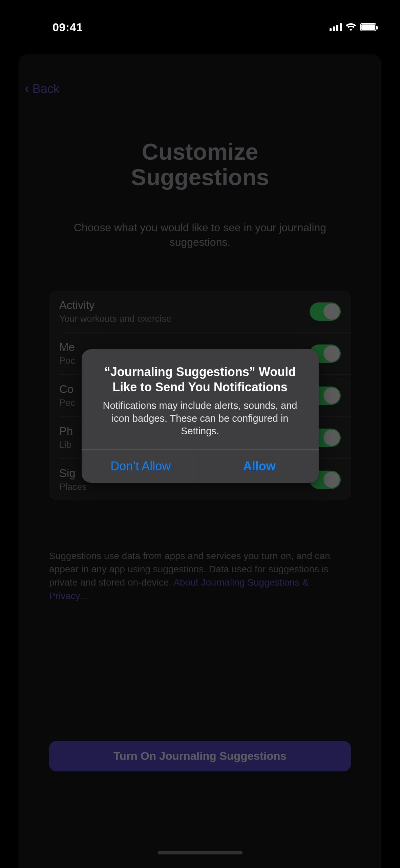  I want to click on cellular-signal-icon, so click(336, 27).